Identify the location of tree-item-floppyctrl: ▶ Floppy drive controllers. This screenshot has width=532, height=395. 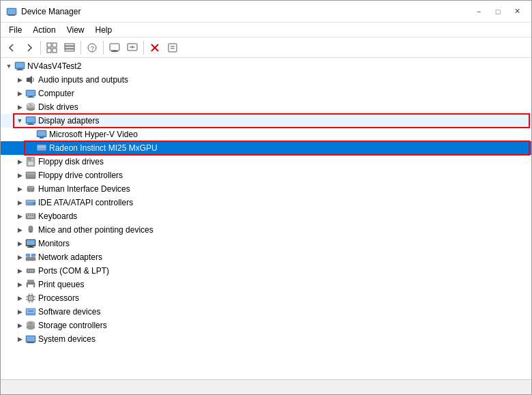
(266, 175).